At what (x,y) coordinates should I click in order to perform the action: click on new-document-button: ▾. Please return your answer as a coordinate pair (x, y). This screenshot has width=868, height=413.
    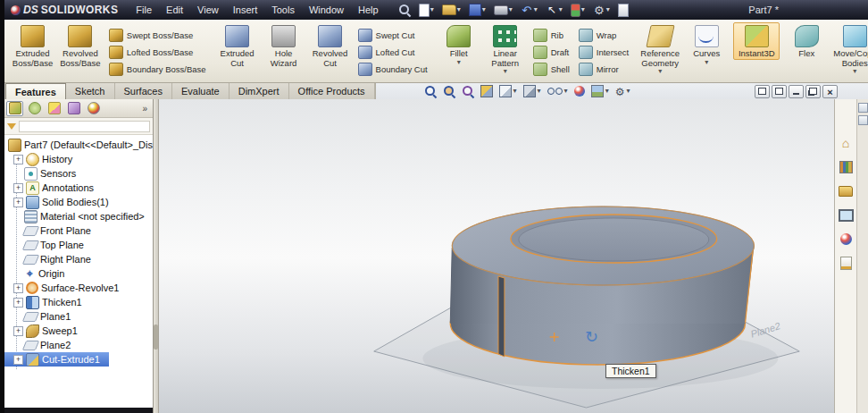
    Looking at the image, I should click on (427, 11).